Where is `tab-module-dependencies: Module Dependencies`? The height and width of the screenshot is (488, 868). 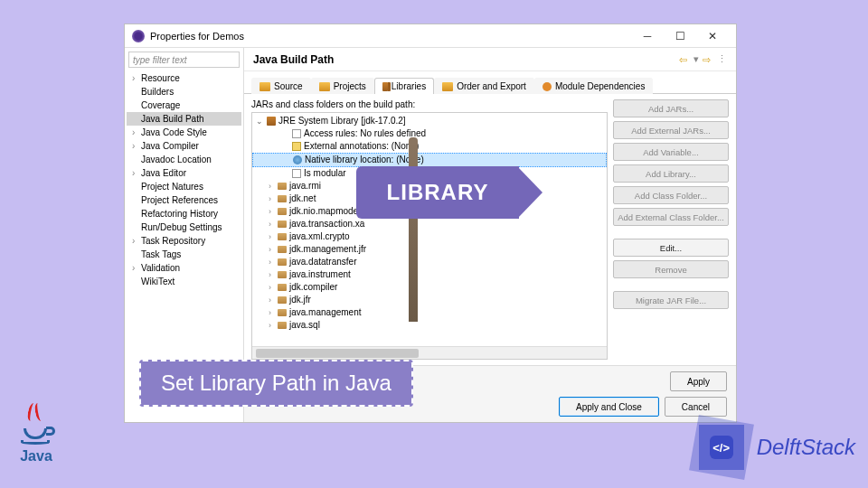 tab-module-dependencies: Module Dependencies is located at coordinates (594, 86).